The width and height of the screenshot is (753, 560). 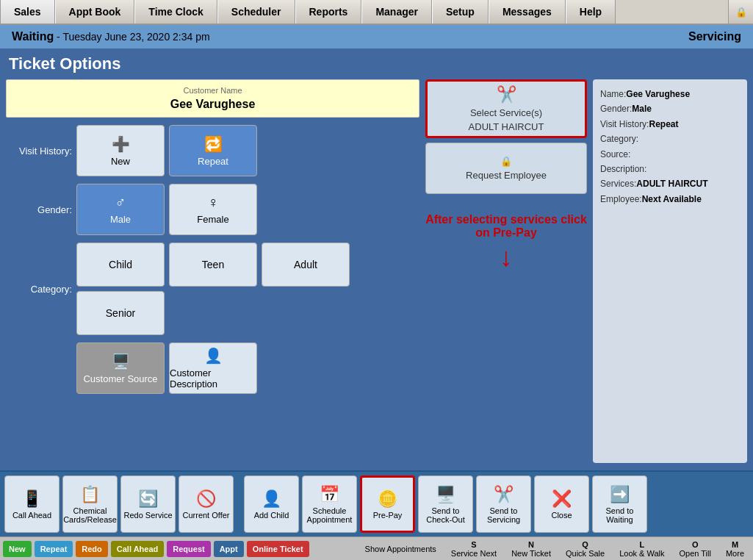 What do you see at coordinates (213, 162) in the screenshot?
I see `repeat-label: Repeat` at bounding box center [213, 162].